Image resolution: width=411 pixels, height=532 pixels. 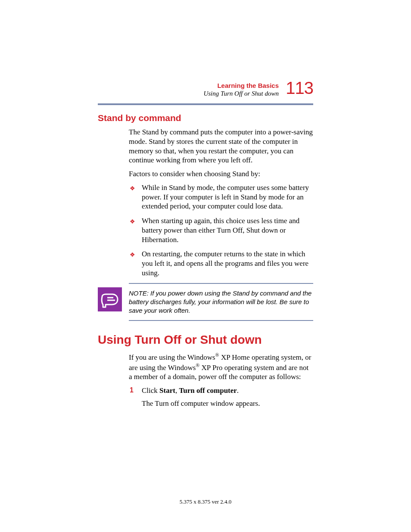 I want to click on page-number: 113, so click(x=299, y=88).